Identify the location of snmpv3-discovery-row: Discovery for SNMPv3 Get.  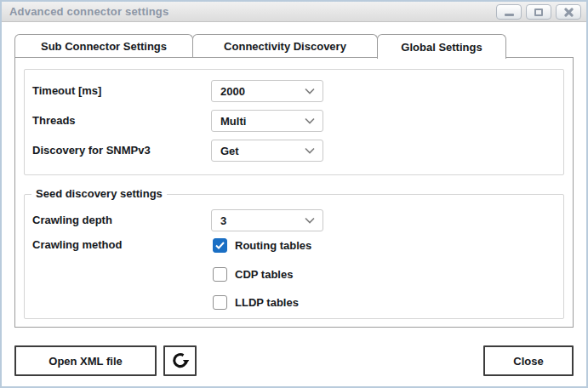
(294, 151).